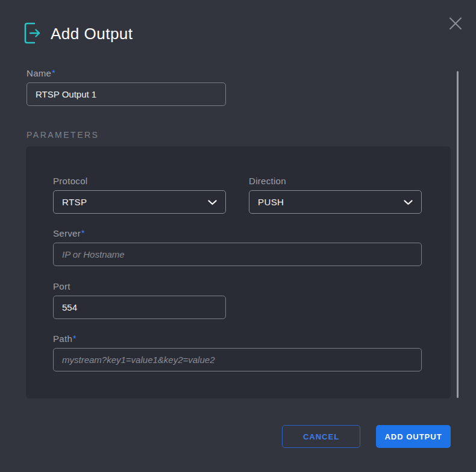 The width and height of the screenshot is (476, 472). What do you see at coordinates (92, 34) in the screenshot?
I see `modal-title: Add Output` at bounding box center [92, 34].